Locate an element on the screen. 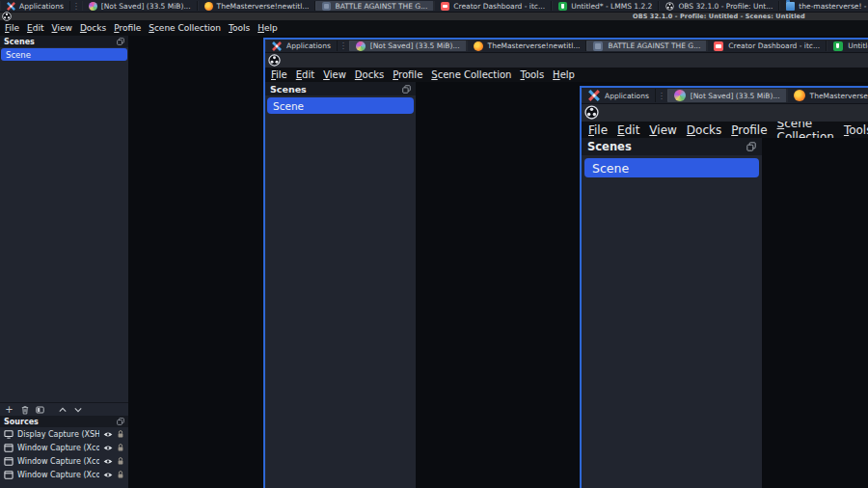  desktop-taskbar: Applications ⋮ [Not Saved] (33.5 MiB)...… is located at coordinates (434, 6).